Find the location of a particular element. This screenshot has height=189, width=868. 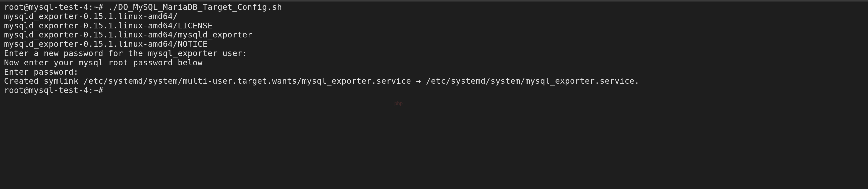

terminal-line: mysqld_exporter-0.15.1.linux-amd64/mysql… is located at coordinates (434, 35).